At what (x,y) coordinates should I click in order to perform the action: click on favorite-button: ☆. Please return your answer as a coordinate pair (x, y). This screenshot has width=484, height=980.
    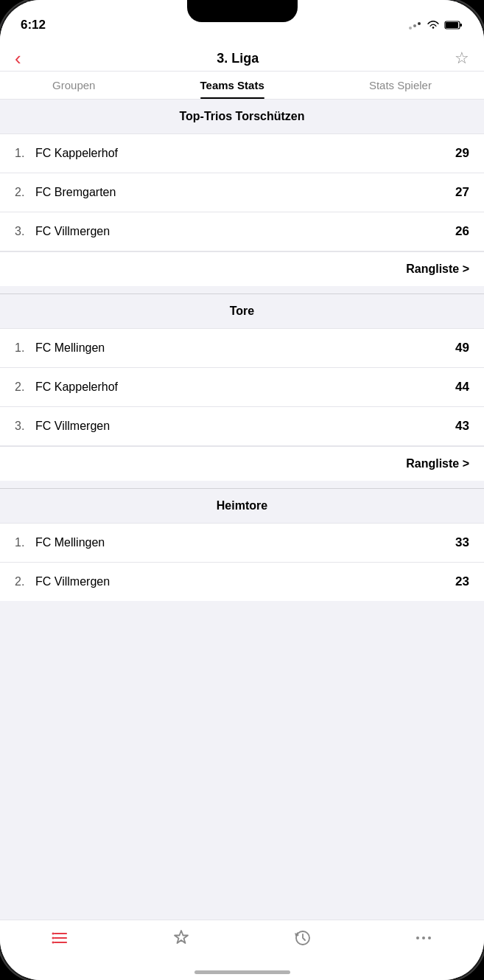
    Looking at the image, I should click on (459, 58).